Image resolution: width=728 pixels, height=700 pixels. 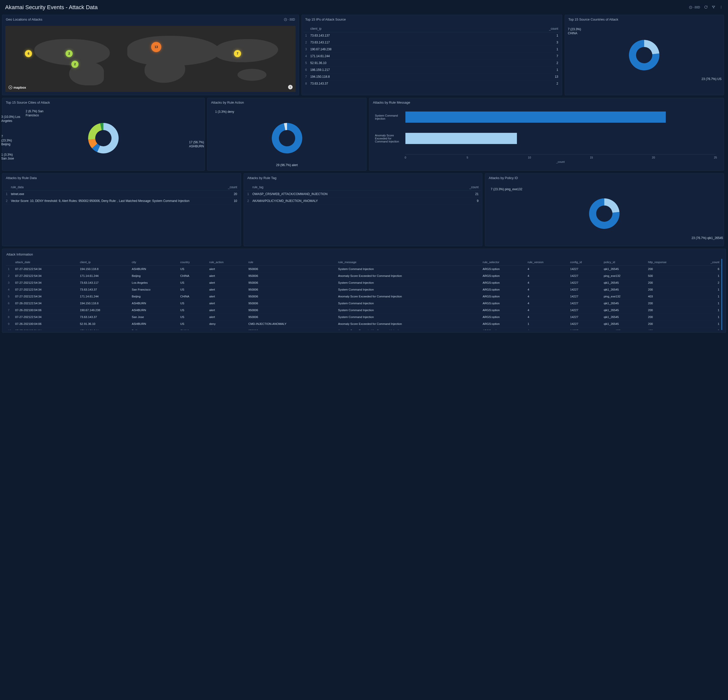 I want to click on time-range-picker: -30D, so click(x=695, y=7).